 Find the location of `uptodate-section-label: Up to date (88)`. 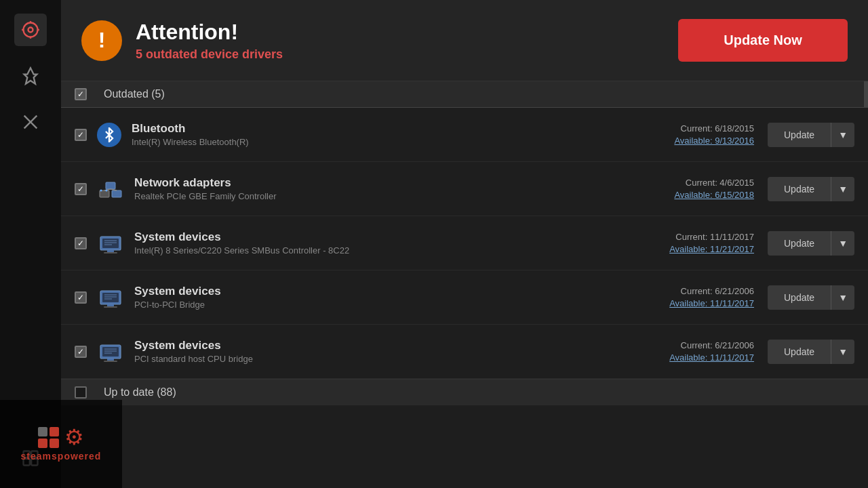

uptodate-section-label: Up to date (88) is located at coordinates (140, 392).